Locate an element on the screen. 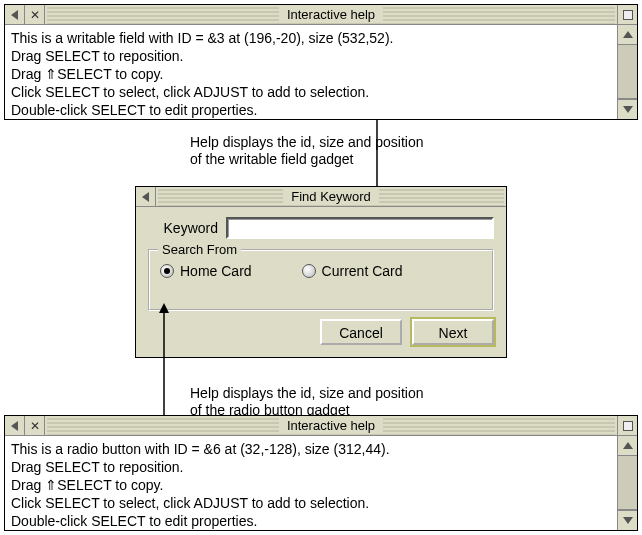  scroll-track is located at coordinates (628, 483).